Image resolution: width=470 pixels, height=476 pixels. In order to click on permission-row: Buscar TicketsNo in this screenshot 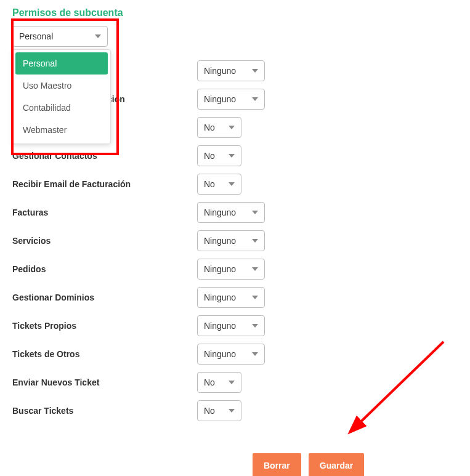, I will do `click(235, 411)`.